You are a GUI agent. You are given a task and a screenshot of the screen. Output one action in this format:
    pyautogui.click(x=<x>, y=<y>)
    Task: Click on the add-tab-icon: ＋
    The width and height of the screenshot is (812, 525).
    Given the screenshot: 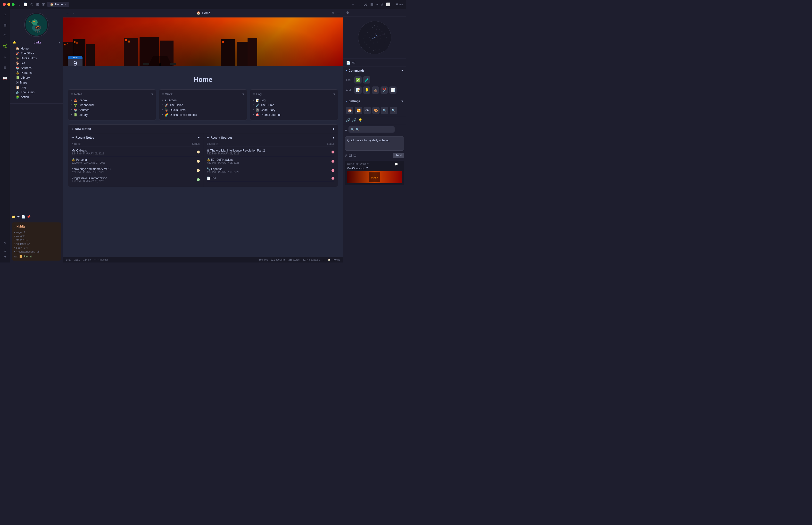 What is the action you would take?
    pyautogui.click(x=353, y=4)
    